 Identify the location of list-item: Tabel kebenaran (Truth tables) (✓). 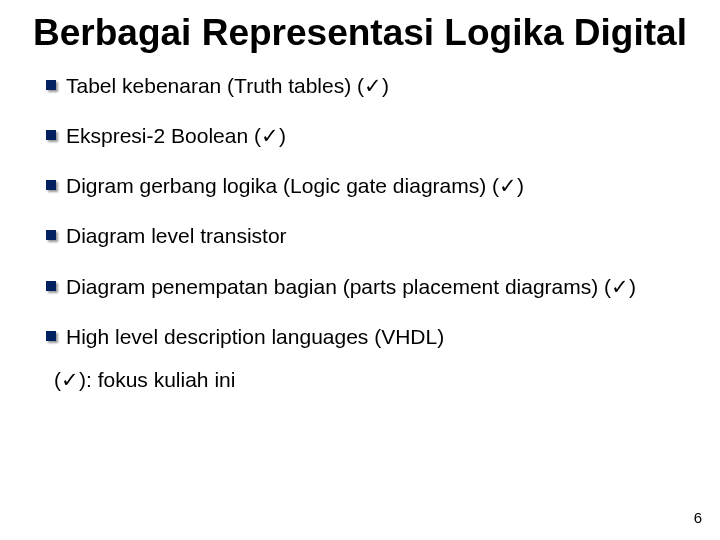
(369, 86).